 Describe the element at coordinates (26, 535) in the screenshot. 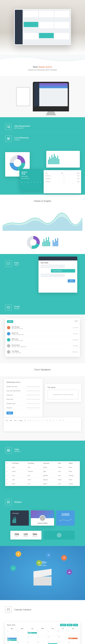

I see `stats-widget: 258Posts125Followers556Following` at that location.